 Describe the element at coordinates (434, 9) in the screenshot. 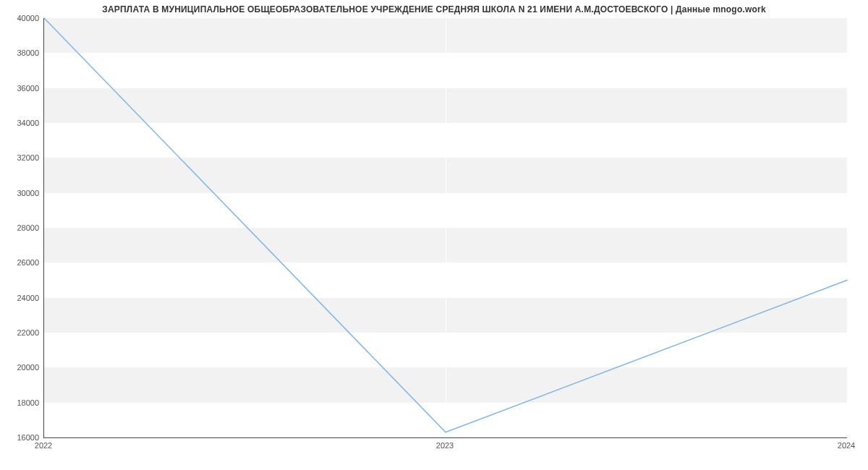

I see `chart-title: ЗАРПЛАТА В МУНИЦИПАЛЬНОЕ ОБЩЕОБРАЗОВАТЕЛ…` at that location.